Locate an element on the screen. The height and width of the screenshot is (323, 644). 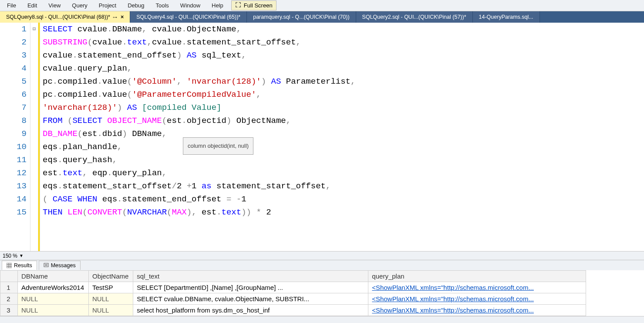
fullscreen-button: Full Screen is located at coordinates (254, 5).